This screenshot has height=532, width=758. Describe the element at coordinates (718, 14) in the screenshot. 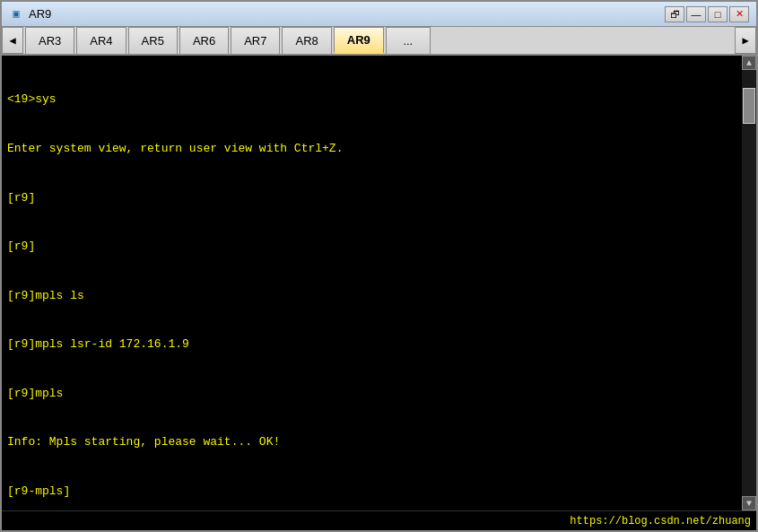

I see `maximize-button: □` at that location.